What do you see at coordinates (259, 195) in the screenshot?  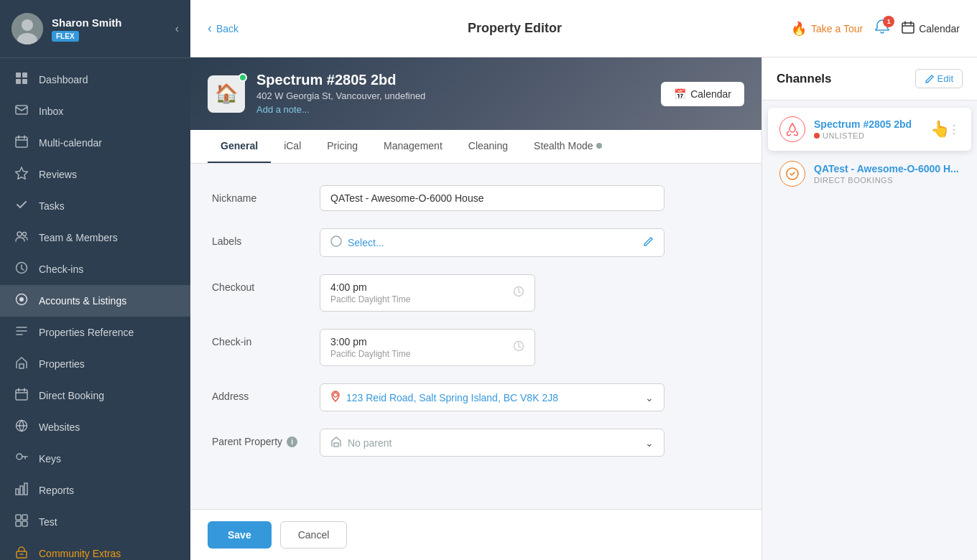 I see `nickname-label: Nickname` at bounding box center [259, 195].